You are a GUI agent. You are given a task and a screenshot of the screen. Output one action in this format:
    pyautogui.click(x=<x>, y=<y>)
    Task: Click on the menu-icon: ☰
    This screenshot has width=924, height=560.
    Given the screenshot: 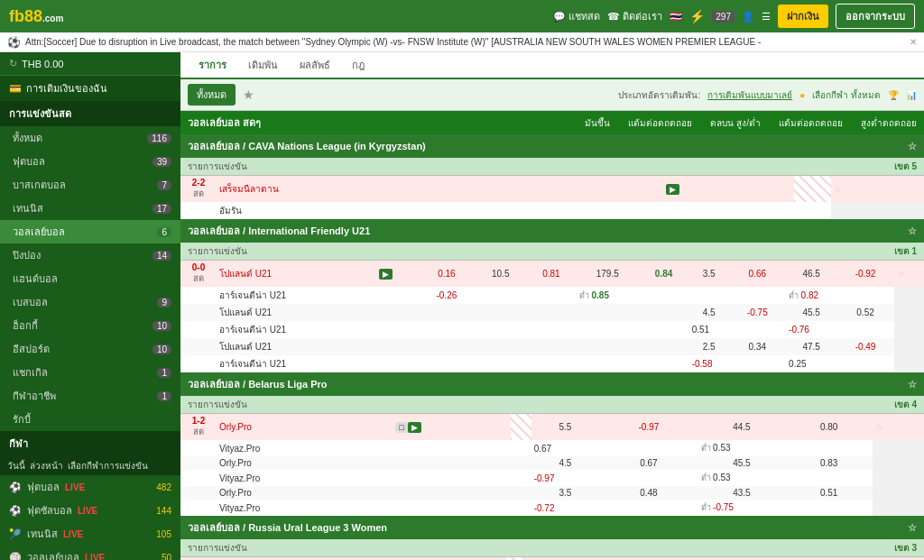 What is the action you would take?
    pyautogui.click(x=766, y=16)
    